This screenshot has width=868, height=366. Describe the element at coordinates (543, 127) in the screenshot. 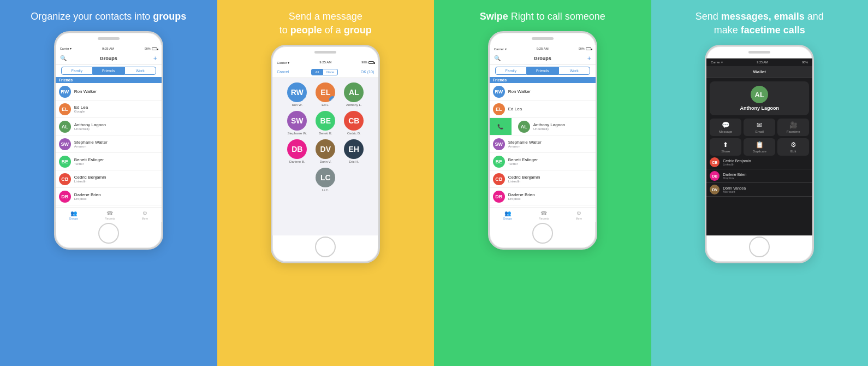

I see `swipe-contact-item: 📞 AL Anthony Lagoon Underbelly` at that location.